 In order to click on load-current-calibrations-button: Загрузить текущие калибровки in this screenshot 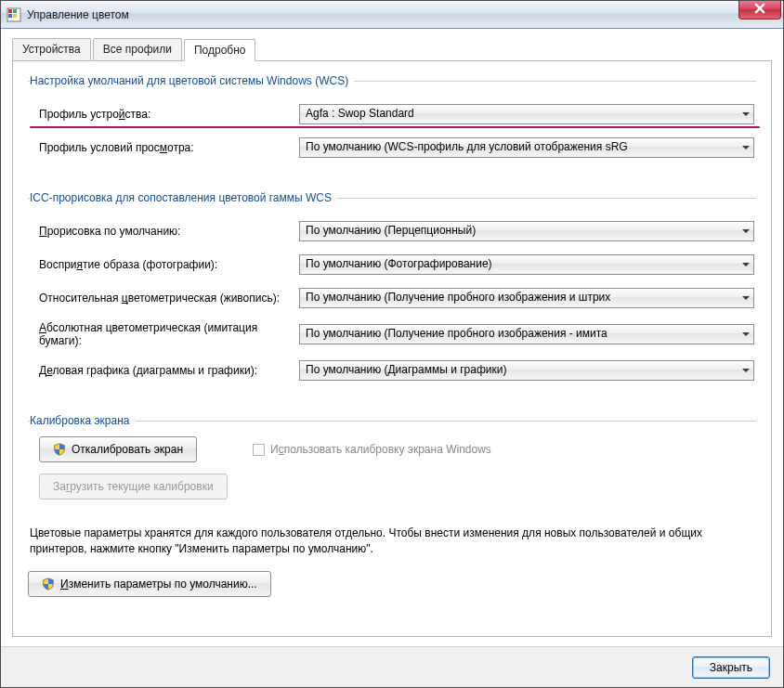, I will do `click(134, 487)`.